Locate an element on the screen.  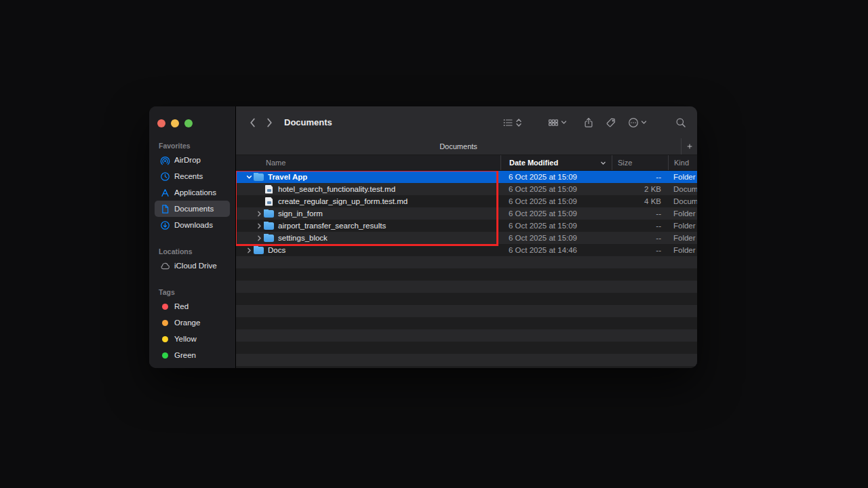
tab-documents: Documents is located at coordinates (458, 146).